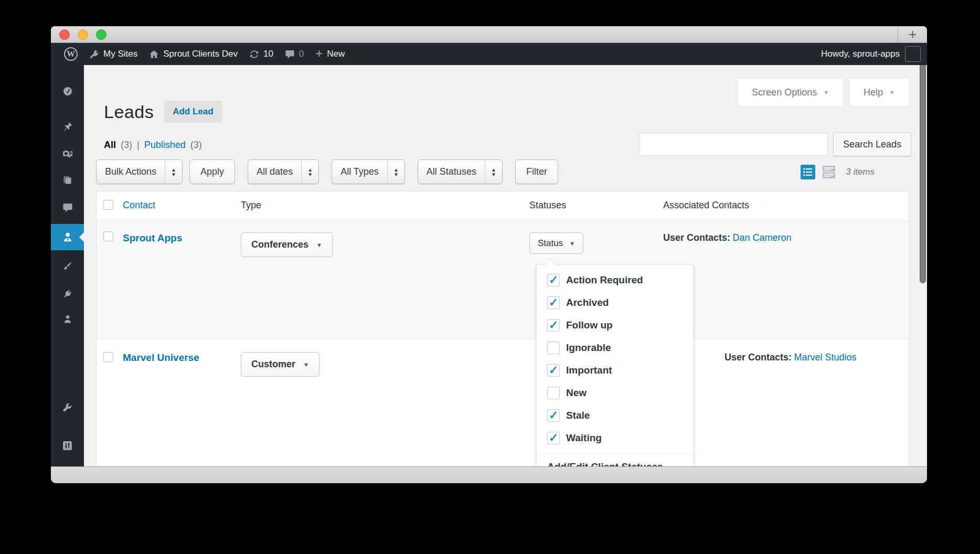 The image size is (980, 554). Describe the element at coordinates (68, 319) in the screenshot. I see `user-icon` at that location.